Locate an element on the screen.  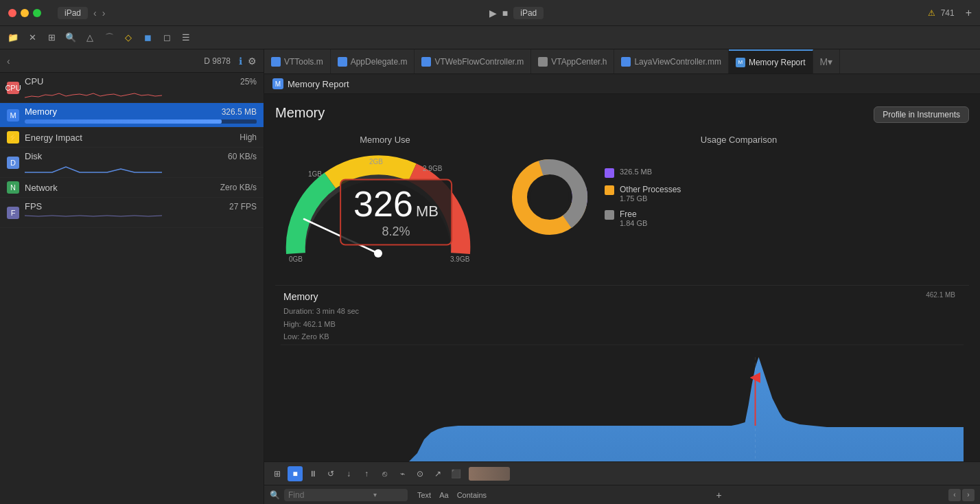
upload-icon: ↑ is located at coordinates (366, 474).